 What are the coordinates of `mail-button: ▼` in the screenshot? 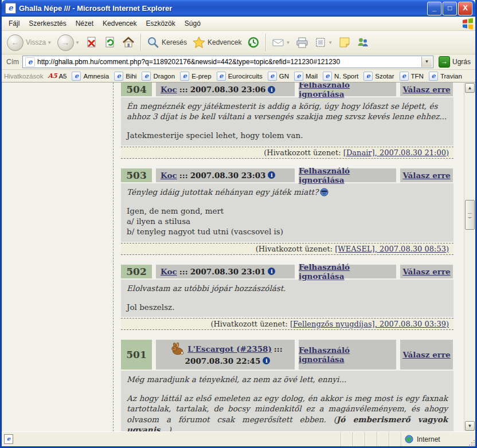 It's located at (281, 42).